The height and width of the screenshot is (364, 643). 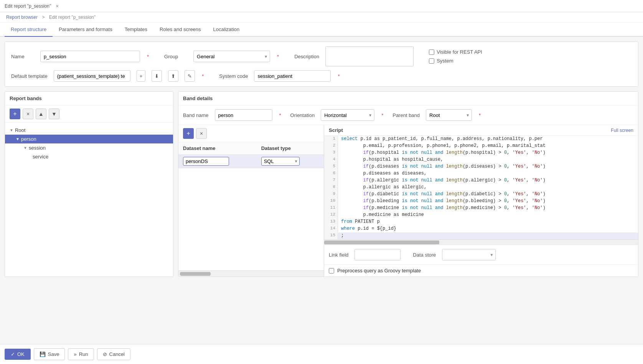 What do you see at coordinates (89, 130) in the screenshot?
I see `tree-item-root: ▼ Root` at bounding box center [89, 130].